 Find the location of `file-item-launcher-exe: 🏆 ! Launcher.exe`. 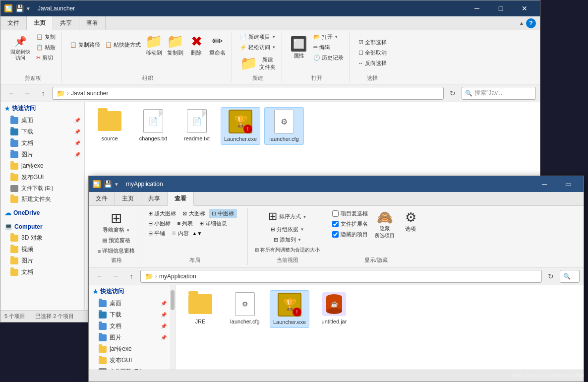

file-item-launcher-exe: 🏆 ! Launcher.exe is located at coordinates (240, 126).